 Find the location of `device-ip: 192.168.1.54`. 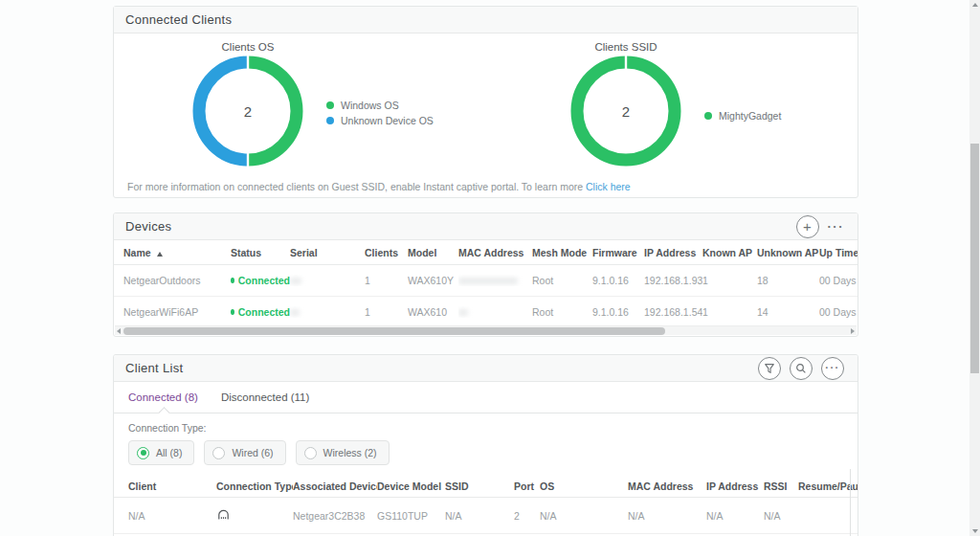

device-ip: 192.168.1.54 is located at coordinates (674, 312).